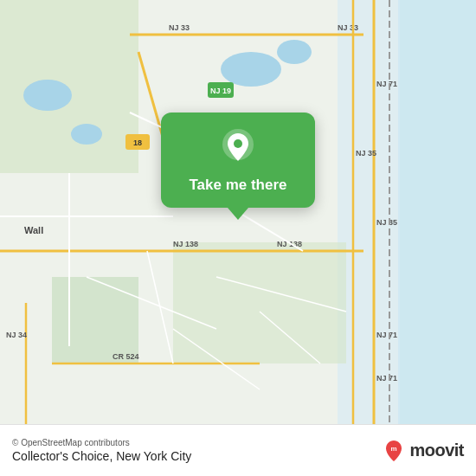 This screenshot has width=476, height=476. Describe the element at coordinates (221, 91) in the screenshot. I see `svg-text: NJ 19` at that location.